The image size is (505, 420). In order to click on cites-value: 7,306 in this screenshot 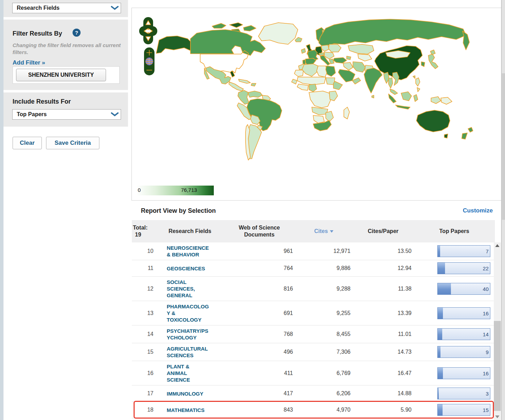, I will do `click(324, 352)`.